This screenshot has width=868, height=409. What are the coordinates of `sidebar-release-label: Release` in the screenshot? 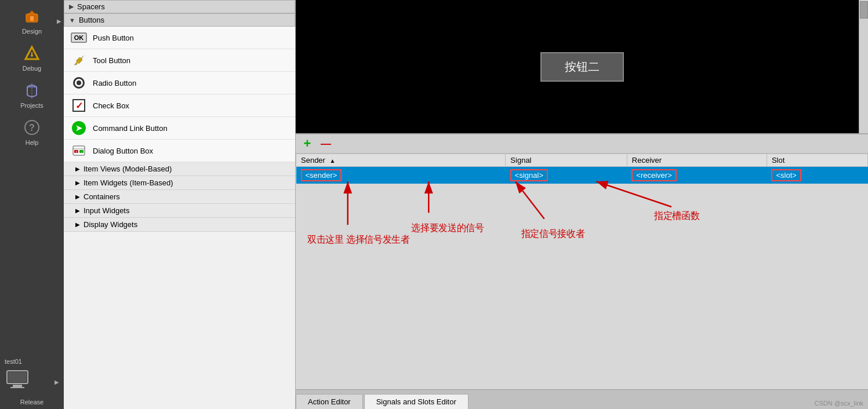 It's located at (32, 403).